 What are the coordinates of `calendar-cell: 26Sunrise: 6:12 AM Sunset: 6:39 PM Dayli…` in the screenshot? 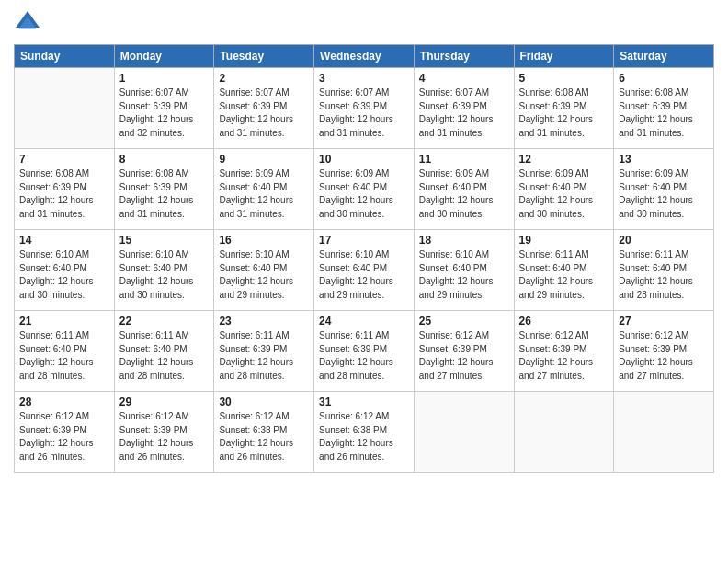 It's located at (564, 351).